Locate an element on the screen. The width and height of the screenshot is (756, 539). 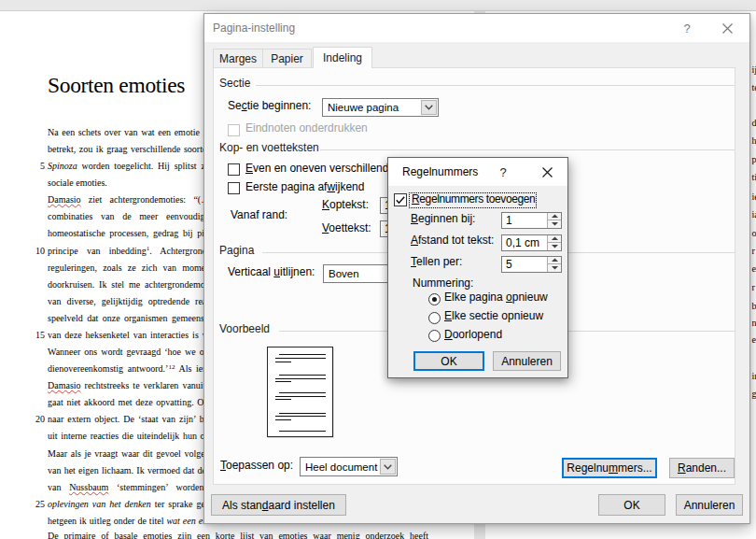
count-by-spinner is located at coordinates (554, 264).